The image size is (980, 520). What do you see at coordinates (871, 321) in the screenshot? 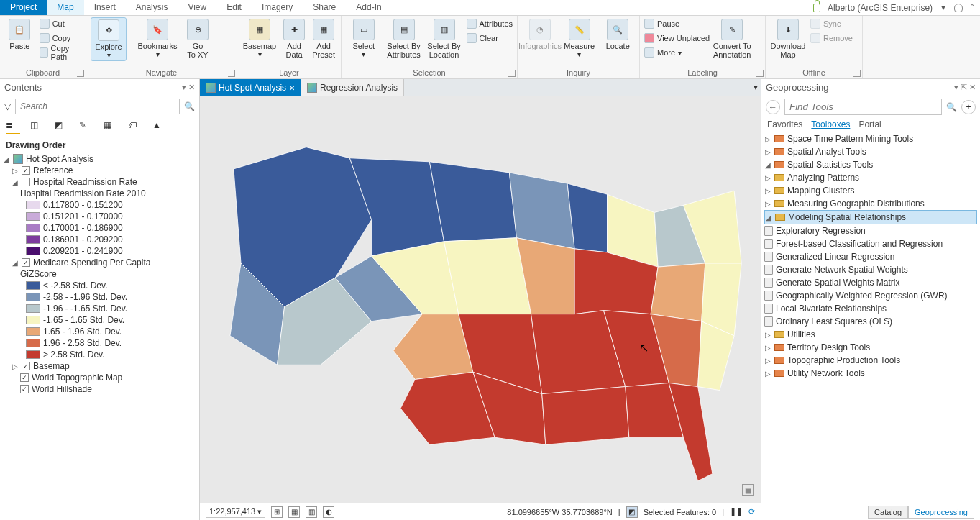
I see `gp-tool: Ordinary Least Squares (OLS)` at bounding box center [871, 321].